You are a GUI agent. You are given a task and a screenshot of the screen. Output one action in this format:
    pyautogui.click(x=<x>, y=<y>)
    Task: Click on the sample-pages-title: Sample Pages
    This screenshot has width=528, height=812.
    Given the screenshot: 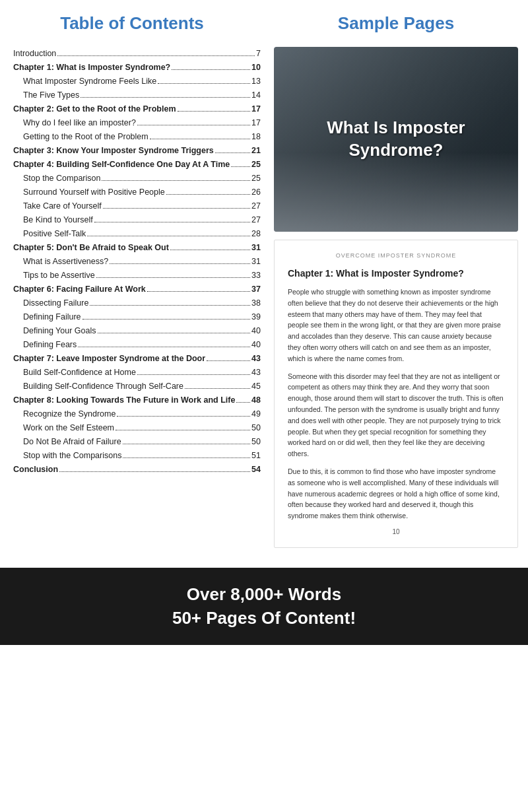 What is the action you would take?
    pyautogui.click(x=396, y=23)
    